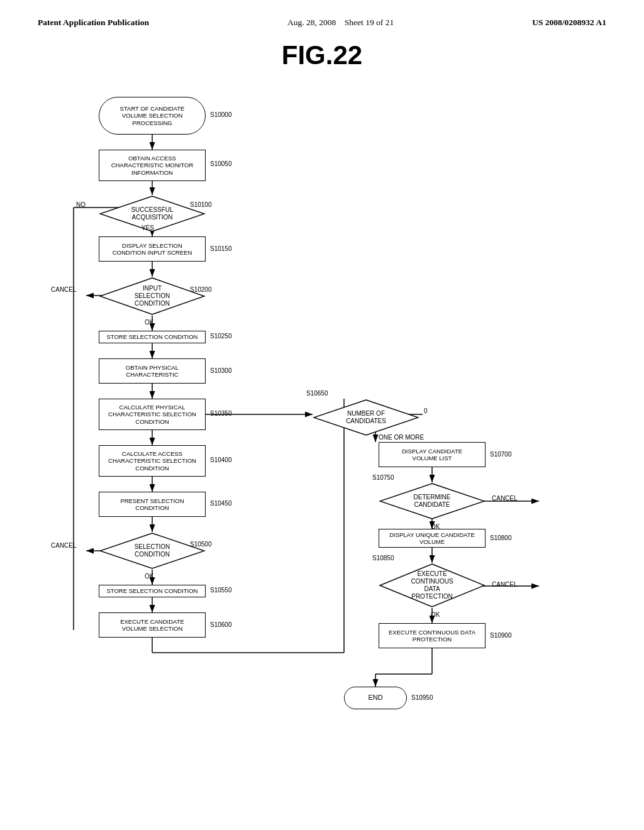 The image size is (644, 830). Describe the element at coordinates (152, 414) in the screenshot. I see `node-s10350: CALCULATE PHYSICAL CHARACTERISTIC SELECT…` at that location.